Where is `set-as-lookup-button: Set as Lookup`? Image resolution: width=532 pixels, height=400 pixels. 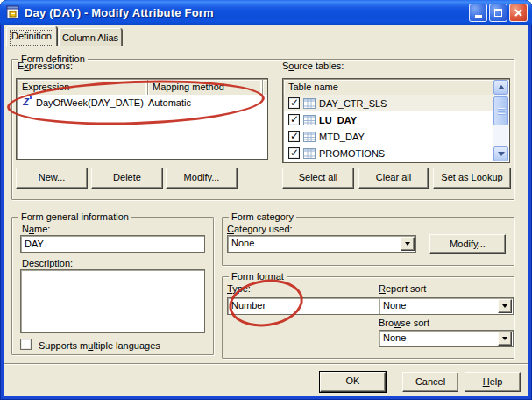
set-as-lookup-button: Set as Lookup is located at coordinates (472, 178).